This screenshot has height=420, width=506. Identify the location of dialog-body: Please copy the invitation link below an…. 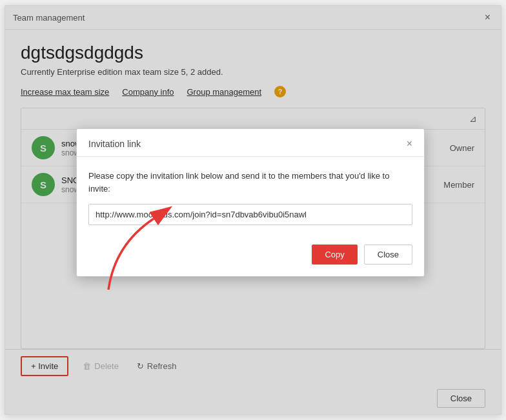
(250, 197).